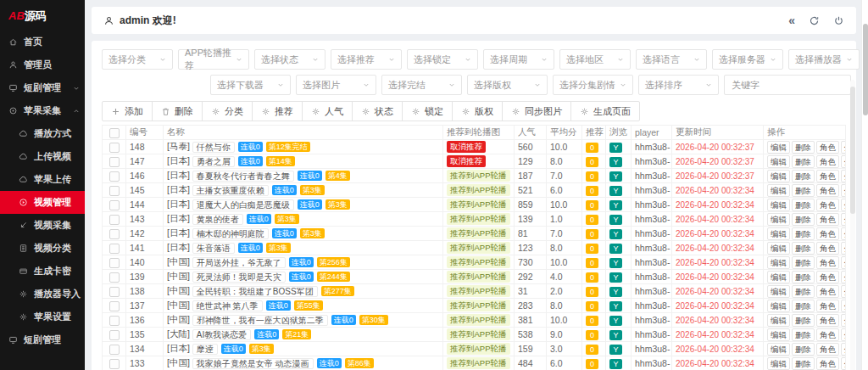 This screenshot has width=868, height=370. What do you see at coordinates (277, 111) in the screenshot?
I see `toolbar-button-3: 推荐` at bounding box center [277, 111].